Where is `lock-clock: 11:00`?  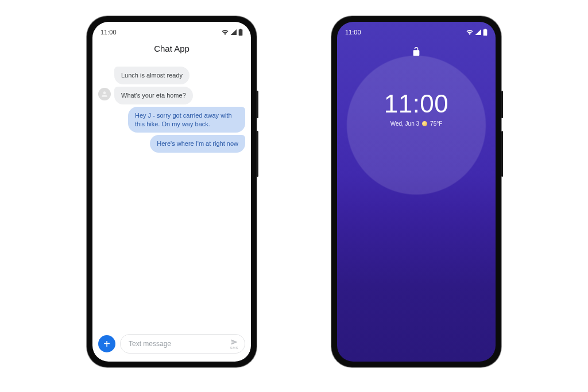
lock-clock: 11:00 is located at coordinates (416, 104).